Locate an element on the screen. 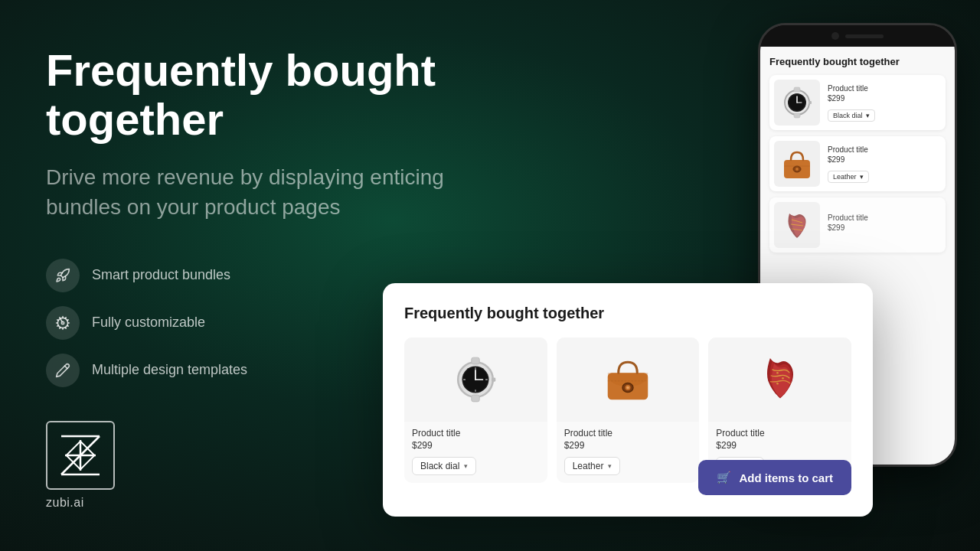 This screenshot has width=980, height=551. phone-widget-title: Frequently bought together is located at coordinates (858, 61).